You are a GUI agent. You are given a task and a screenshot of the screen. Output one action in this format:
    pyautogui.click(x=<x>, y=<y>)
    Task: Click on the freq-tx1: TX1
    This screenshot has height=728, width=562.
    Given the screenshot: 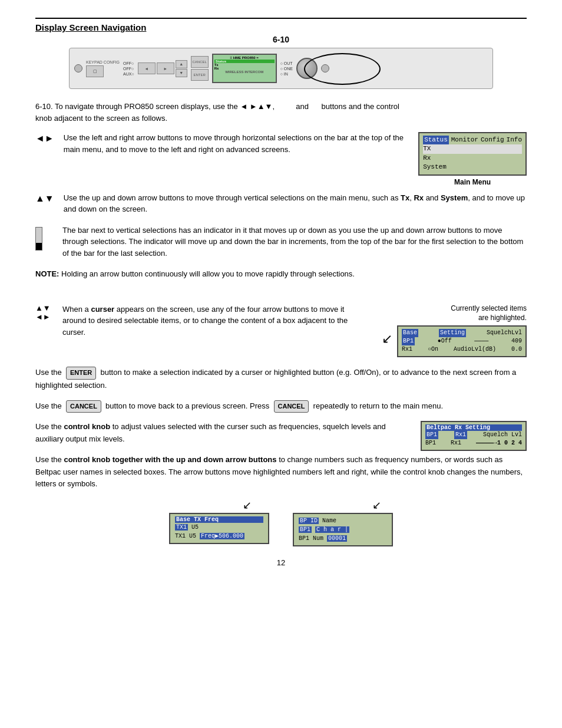 What is the action you would take?
    pyautogui.click(x=181, y=527)
    